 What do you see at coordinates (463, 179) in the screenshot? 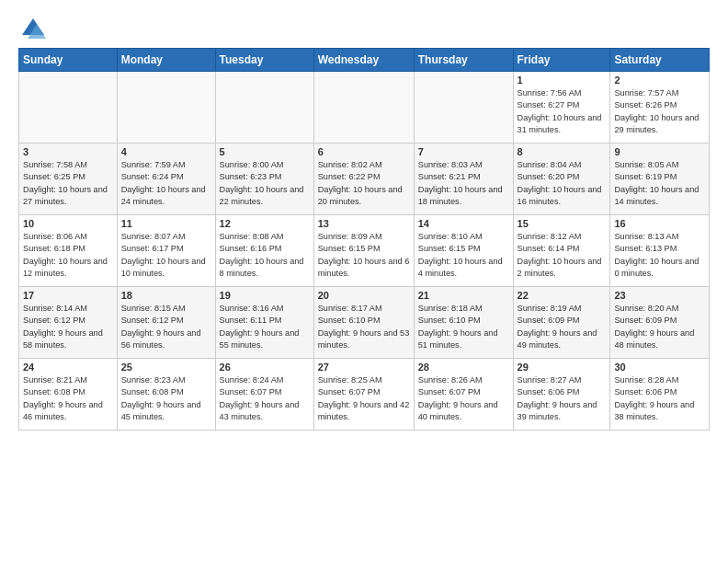
I see `day-cell: 7Sunrise: 8:03 AM Sunset: 6:21 PM Daylig…` at bounding box center [463, 179].